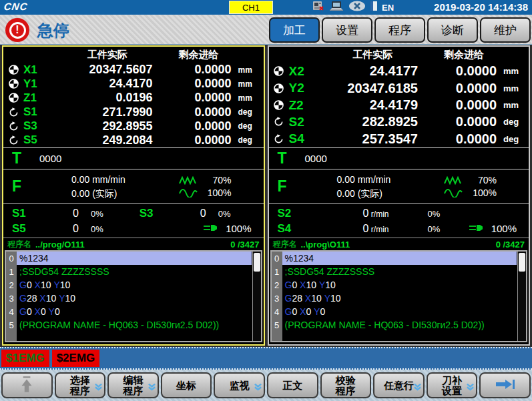 Image resolution: width=532 pixels, height=401 pixels. I want to click on spindle-override: 100%, so click(195, 229).